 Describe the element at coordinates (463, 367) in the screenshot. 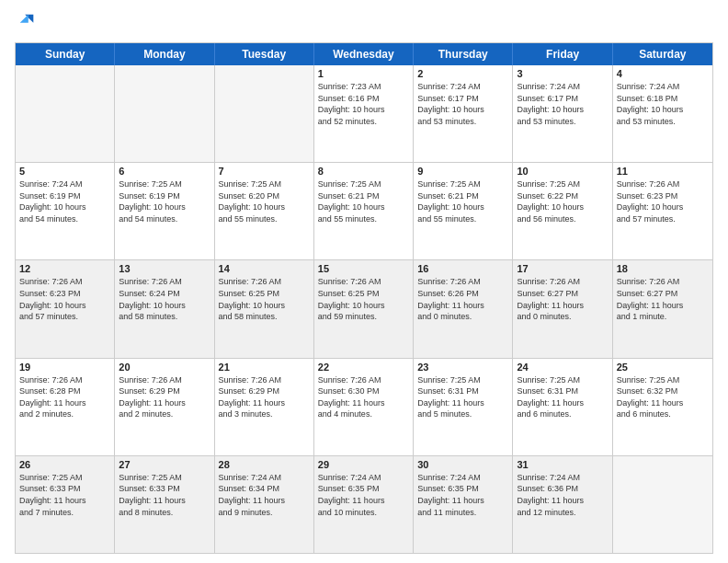

I see `day-number: 23` at that location.